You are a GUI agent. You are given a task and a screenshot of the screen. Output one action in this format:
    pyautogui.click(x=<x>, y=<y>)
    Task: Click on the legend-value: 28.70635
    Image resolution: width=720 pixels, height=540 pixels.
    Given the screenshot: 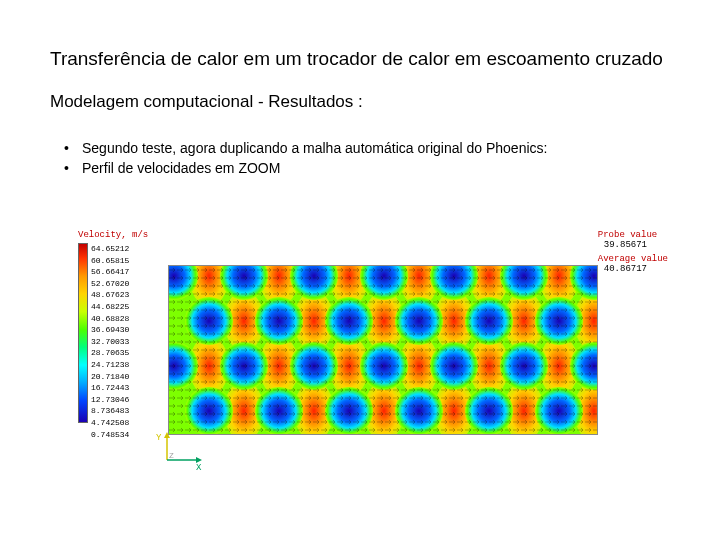 What is the action you would take?
    pyautogui.click(x=110, y=353)
    